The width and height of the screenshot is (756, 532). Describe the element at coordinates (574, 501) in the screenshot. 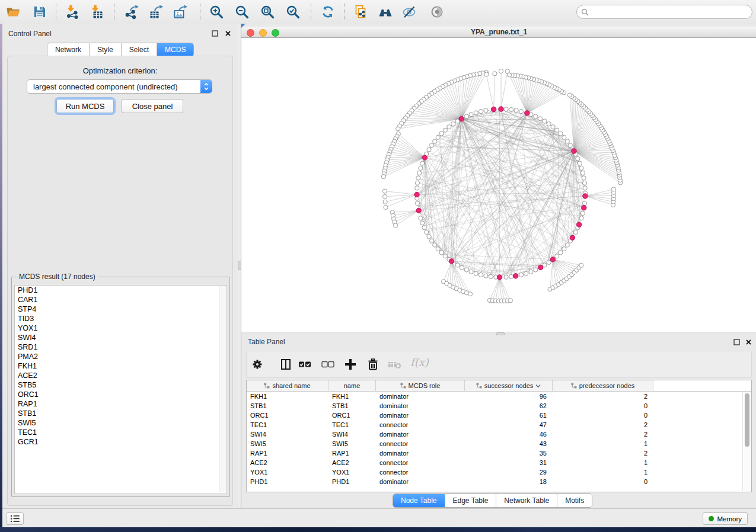

I see `table-tab-motifs: Motifs` at that location.